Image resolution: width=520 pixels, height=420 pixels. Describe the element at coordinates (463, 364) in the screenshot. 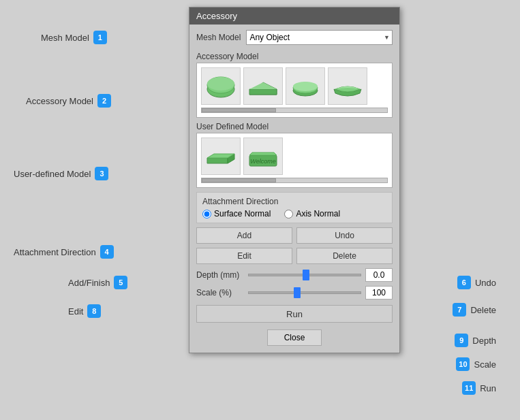

I see `badge-10: 10` at that location.